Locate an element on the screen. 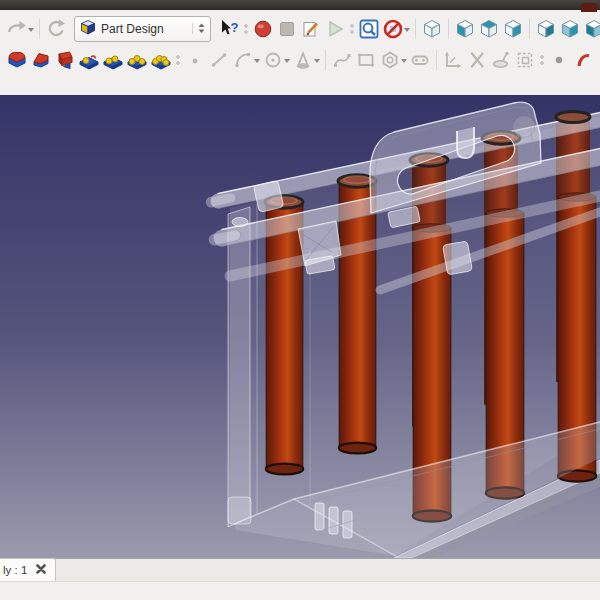 Image resolution: width=600 pixels, height=600 pixels. draft-icon is located at coordinates (65, 60).